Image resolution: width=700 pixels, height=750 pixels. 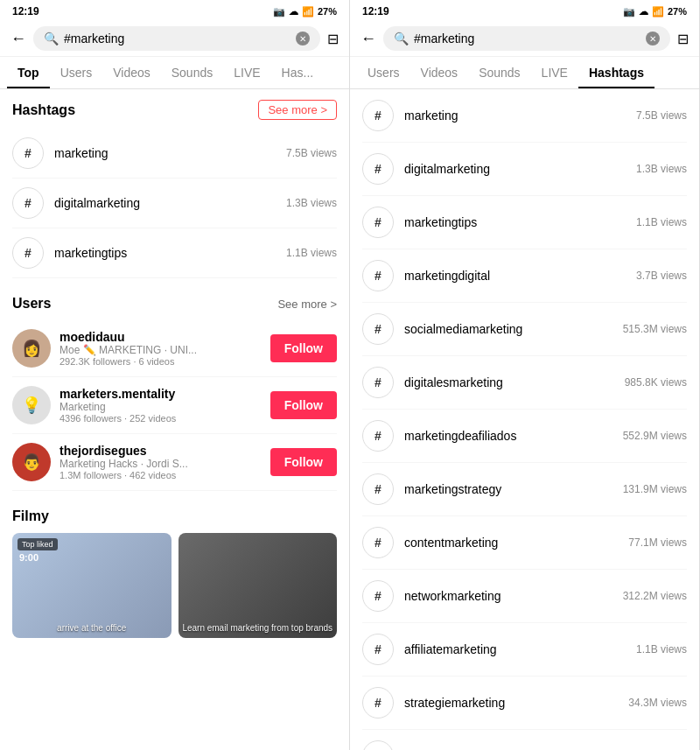 What do you see at coordinates (92, 585) in the screenshot?
I see `video-thumb-1: Top liked 9:00 arrive at the office` at bounding box center [92, 585].